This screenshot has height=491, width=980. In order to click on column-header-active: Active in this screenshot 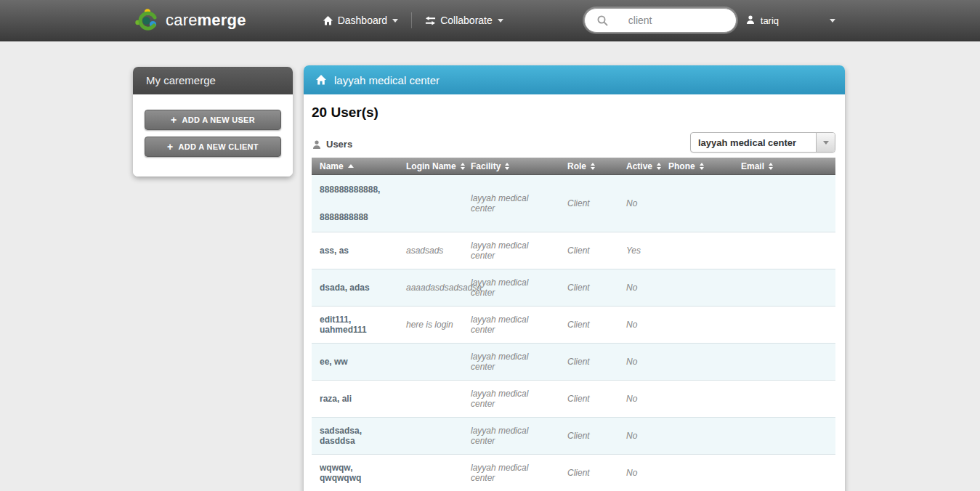, I will do `click(639, 166)`.